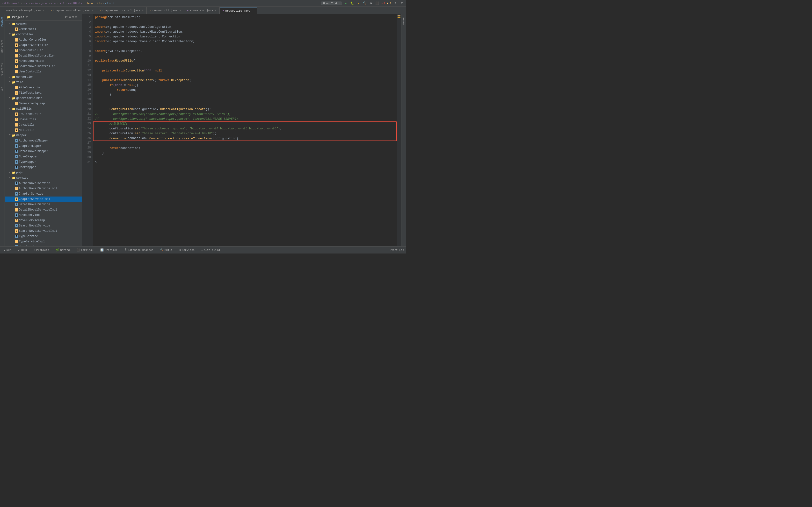 Image resolution: width=812 pixels, height=507 pixels. I want to click on tree-file-author-novel-service-impl: C AuthorNovelServiceImpl, so click(43, 188).